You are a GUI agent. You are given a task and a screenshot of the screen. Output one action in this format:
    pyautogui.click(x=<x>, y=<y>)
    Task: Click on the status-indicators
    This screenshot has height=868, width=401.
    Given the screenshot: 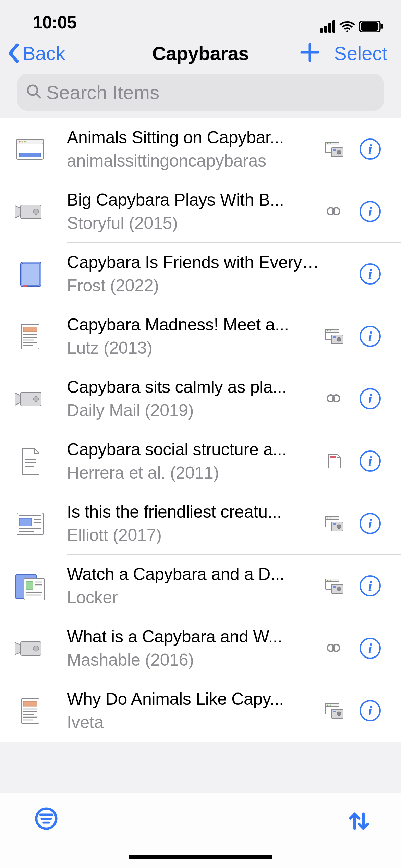 What is the action you would take?
    pyautogui.click(x=352, y=26)
    